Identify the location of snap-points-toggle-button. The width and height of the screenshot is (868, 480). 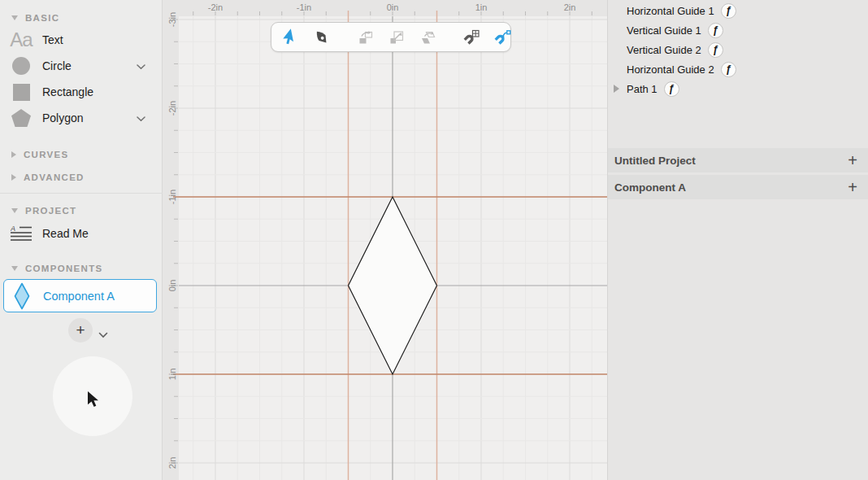
(502, 37).